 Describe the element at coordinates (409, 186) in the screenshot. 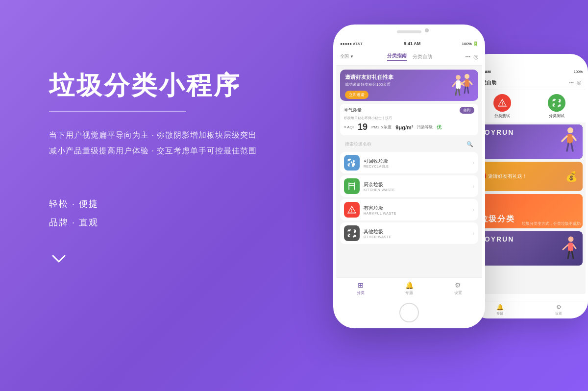

I see `category-kitchen: 厨余垃圾 KITCHEN WASTE ›` at that location.